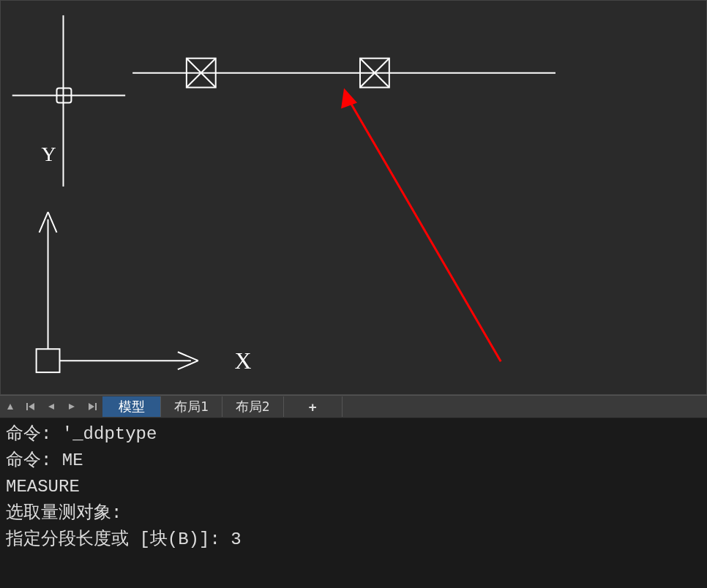 The width and height of the screenshot is (707, 588). I want to click on svg-text: Y, so click(49, 154).